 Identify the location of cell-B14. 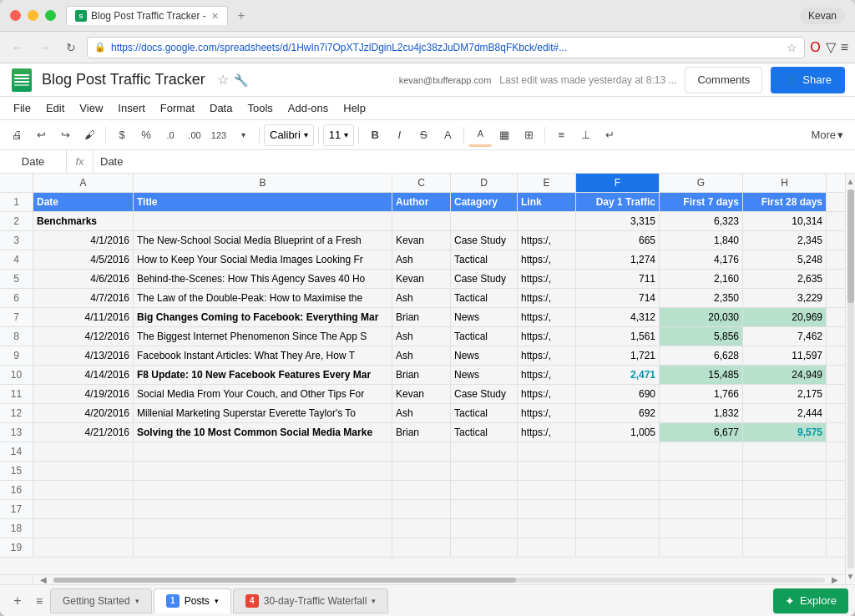
(263, 452).